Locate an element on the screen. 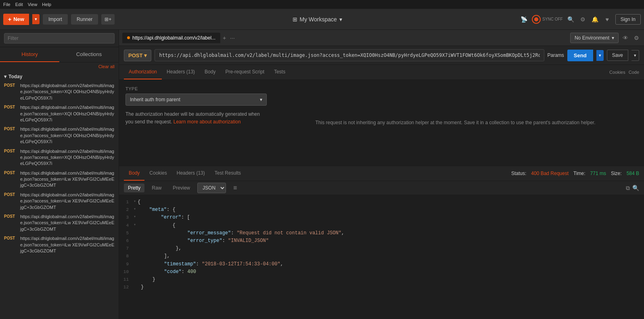 Image resolution: width=644 pixels, height=319 pixels. time-value: 771 ms is located at coordinates (598, 173).